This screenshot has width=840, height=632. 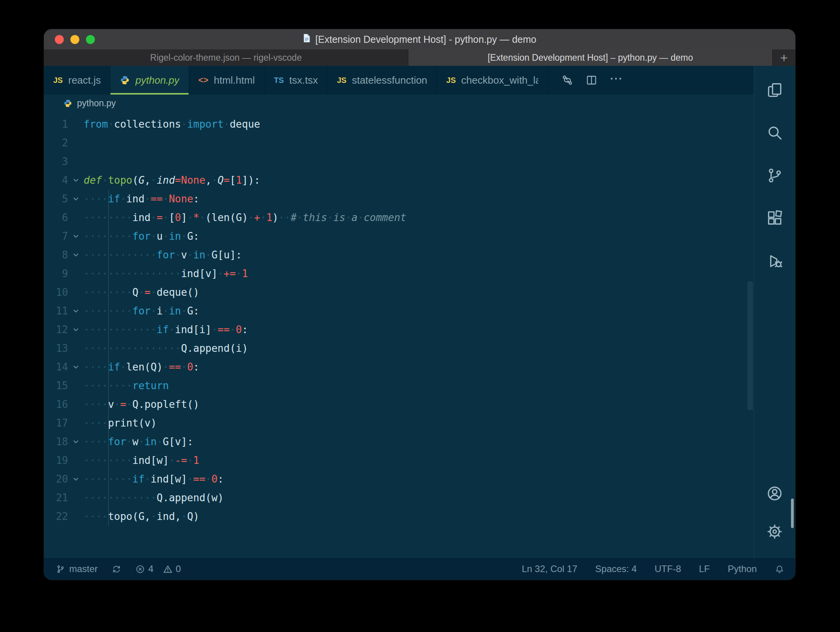 What do you see at coordinates (59, 40) in the screenshot?
I see `close-button` at bounding box center [59, 40].